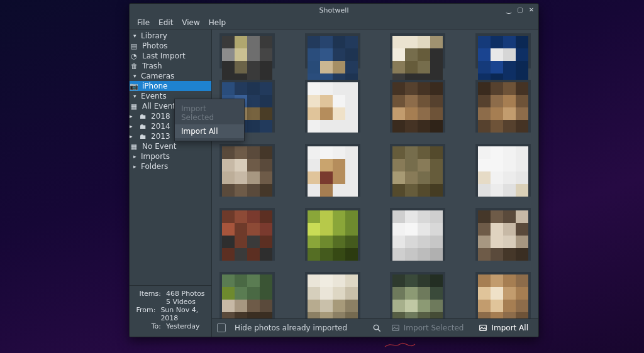 This screenshot has height=353, width=644. Describe the element at coordinates (134, 66) in the screenshot. I see `trash-icon: 🗑` at that location.